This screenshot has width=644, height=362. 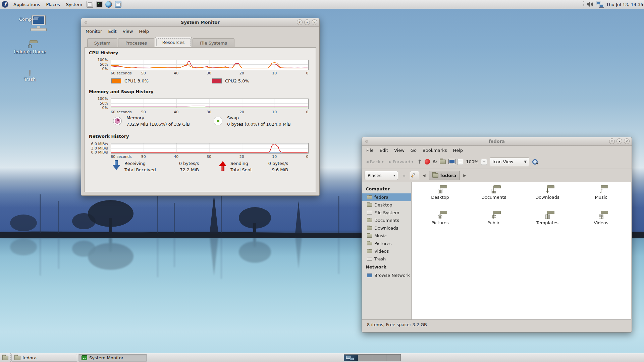 What do you see at coordinates (118, 4) in the screenshot?
I see `mail-launcher-icon` at bounding box center [118, 4].